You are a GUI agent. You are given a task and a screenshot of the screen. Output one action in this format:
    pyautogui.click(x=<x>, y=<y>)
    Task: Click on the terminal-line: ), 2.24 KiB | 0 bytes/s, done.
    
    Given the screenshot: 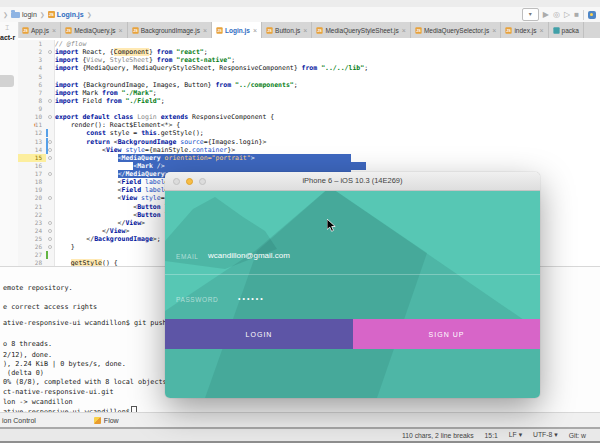 What is the action you would take?
    pyautogui.click(x=64, y=364)
    